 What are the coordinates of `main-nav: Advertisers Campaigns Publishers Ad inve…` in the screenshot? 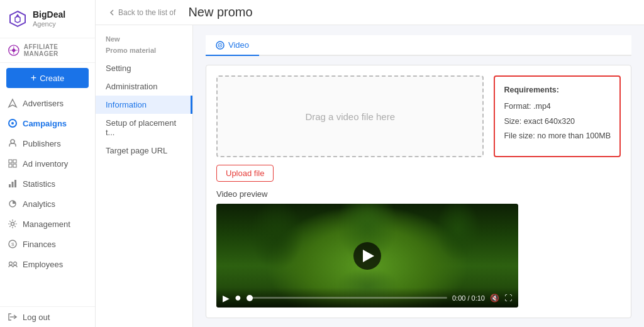 It's located at (48, 184).